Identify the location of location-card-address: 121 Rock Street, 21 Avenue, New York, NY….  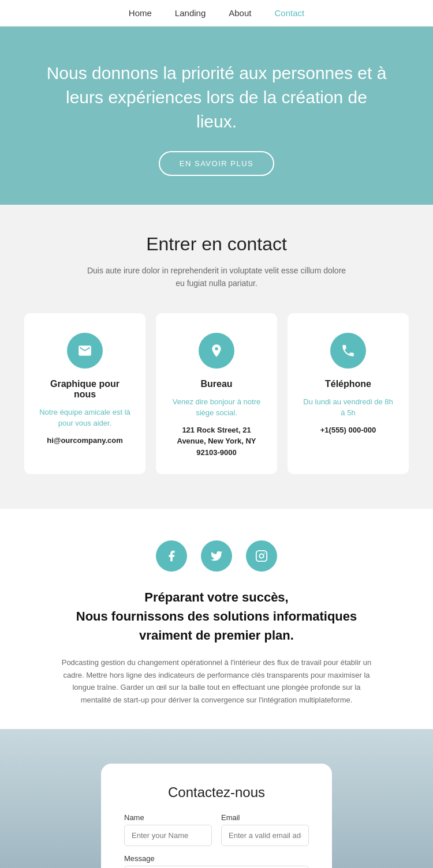
(216, 442).